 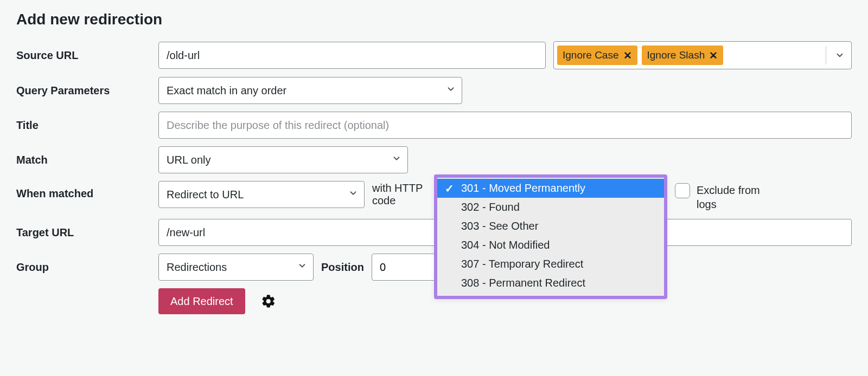 I want to click on title-input, so click(x=505, y=125).